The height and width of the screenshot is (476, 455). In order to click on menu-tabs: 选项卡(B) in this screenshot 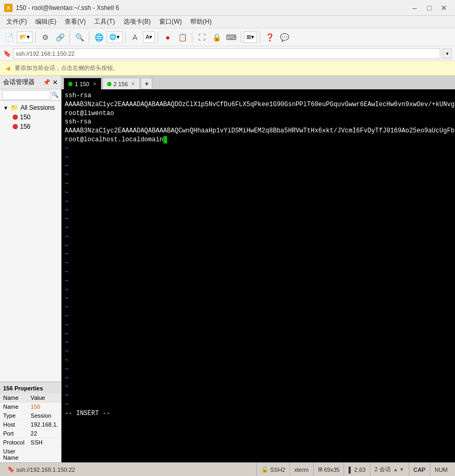, I will do `click(137, 22)`.